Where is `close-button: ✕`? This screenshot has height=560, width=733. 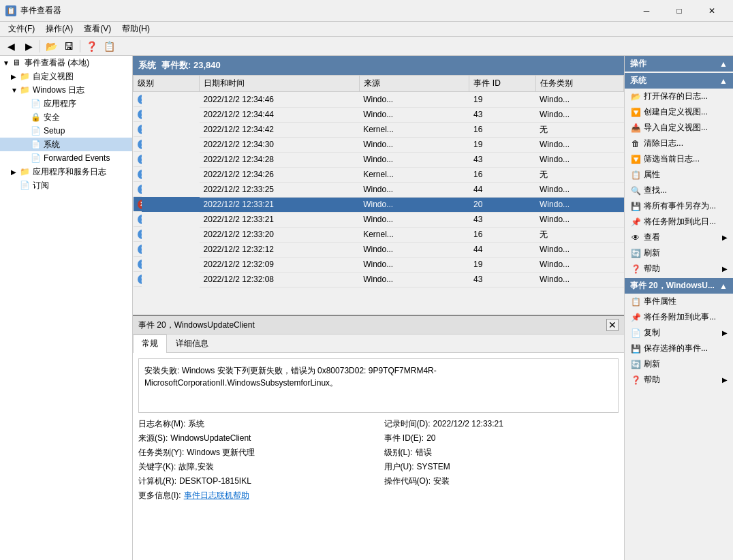
close-button: ✕ is located at coordinates (712, 11).